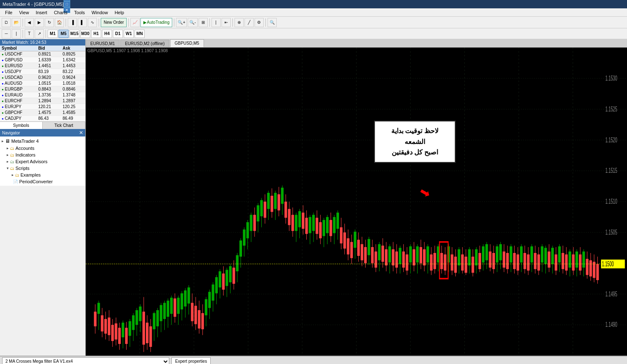  Describe the element at coordinates (611, 109) in the screenshot. I see `svg-text: 1.1525` at that location.